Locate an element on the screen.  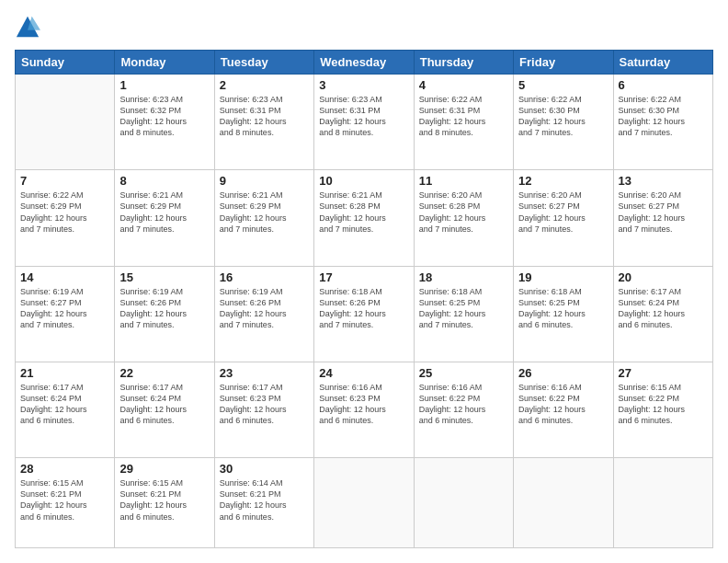
day-info: Sunrise: 6:15 AM Sunset: 6:22 PM Dayligh… is located at coordinates (664, 405).